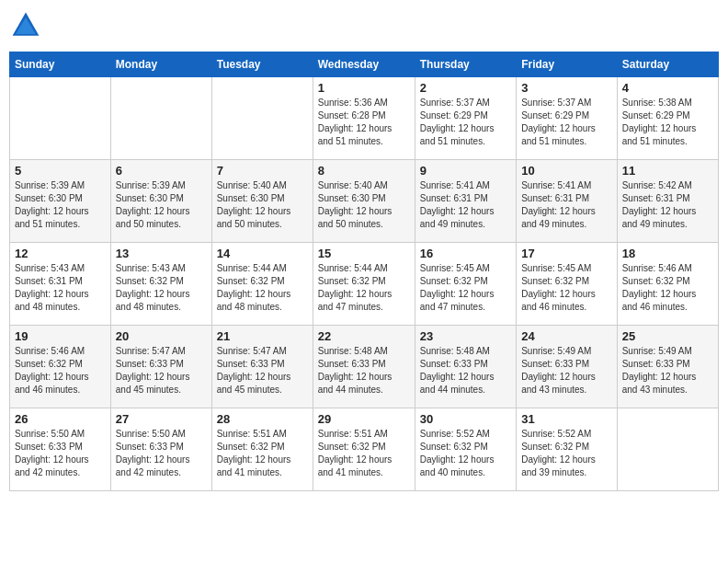  What do you see at coordinates (667, 171) in the screenshot?
I see `day-number: 11` at bounding box center [667, 171].